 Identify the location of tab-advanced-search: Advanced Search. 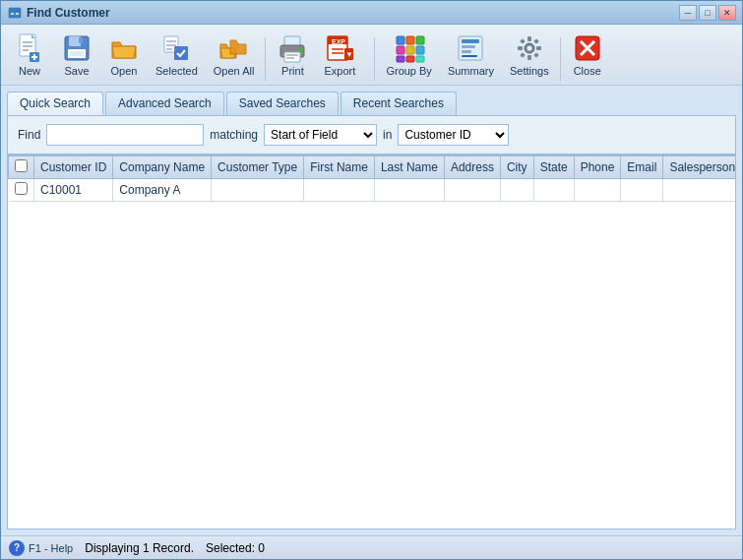
(165, 103).